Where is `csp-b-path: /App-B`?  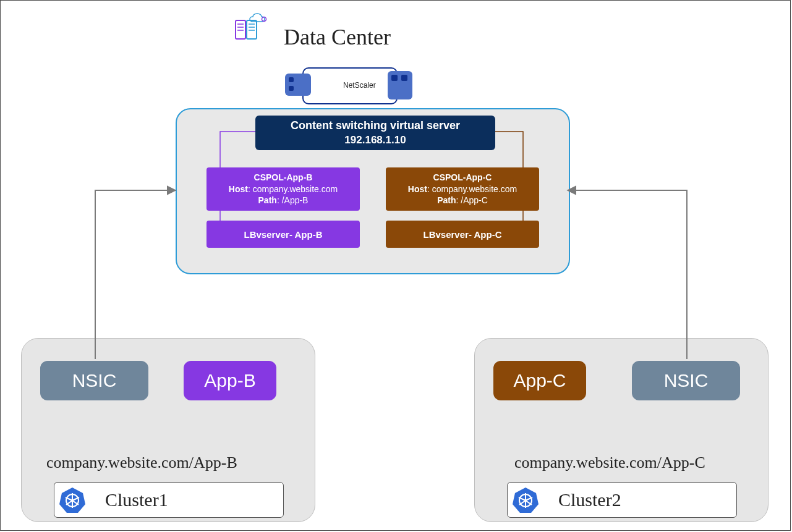
csp-b-path: /App-B is located at coordinates (296, 200).